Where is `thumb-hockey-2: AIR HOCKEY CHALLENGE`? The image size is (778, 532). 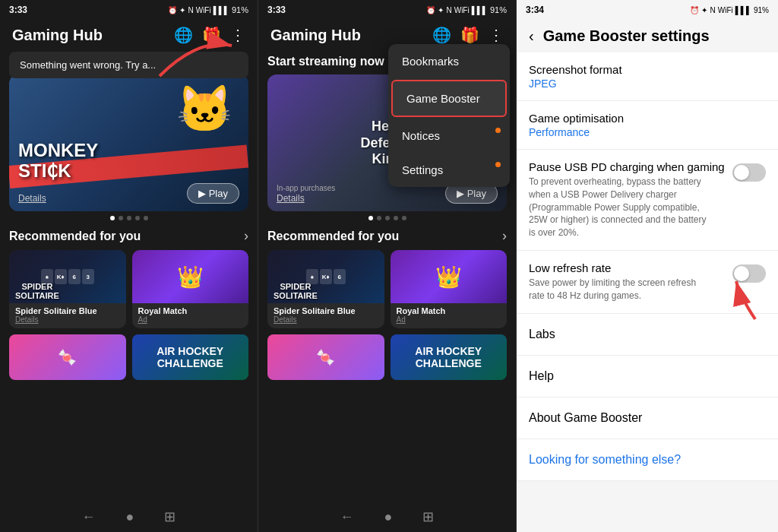 thumb-hockey-2: AIR HOCKEY CHALLENGE is located at coordinates (449, 357).